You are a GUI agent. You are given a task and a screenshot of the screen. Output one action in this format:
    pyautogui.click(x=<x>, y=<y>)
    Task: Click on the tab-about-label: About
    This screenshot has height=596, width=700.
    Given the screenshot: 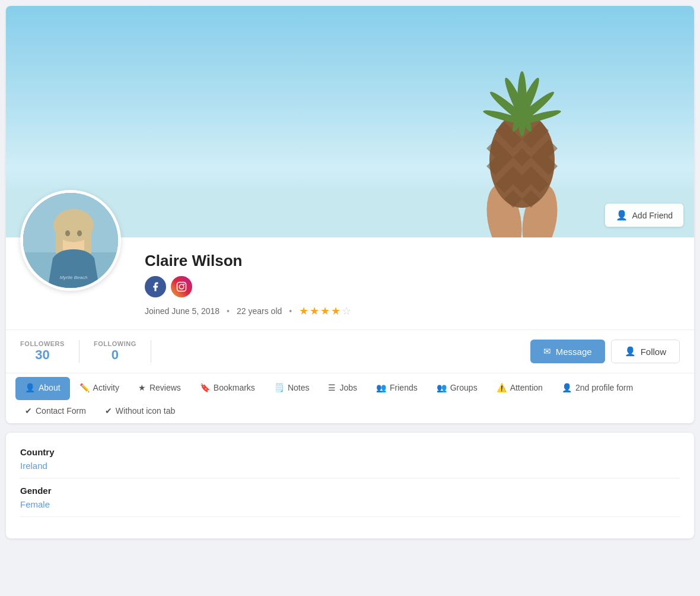 What is the action you would take?
    pyautogui.click(x=50, y=388)
    